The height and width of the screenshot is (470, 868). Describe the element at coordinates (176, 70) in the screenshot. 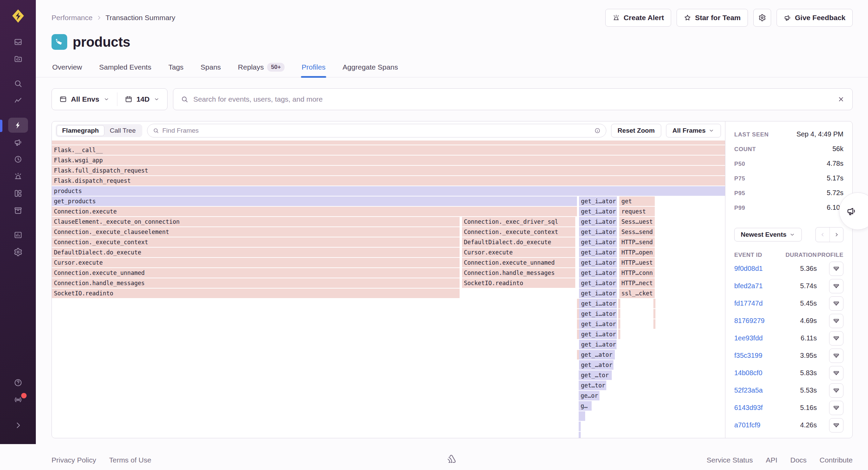

I see `tab-tags: Tags` at that location.